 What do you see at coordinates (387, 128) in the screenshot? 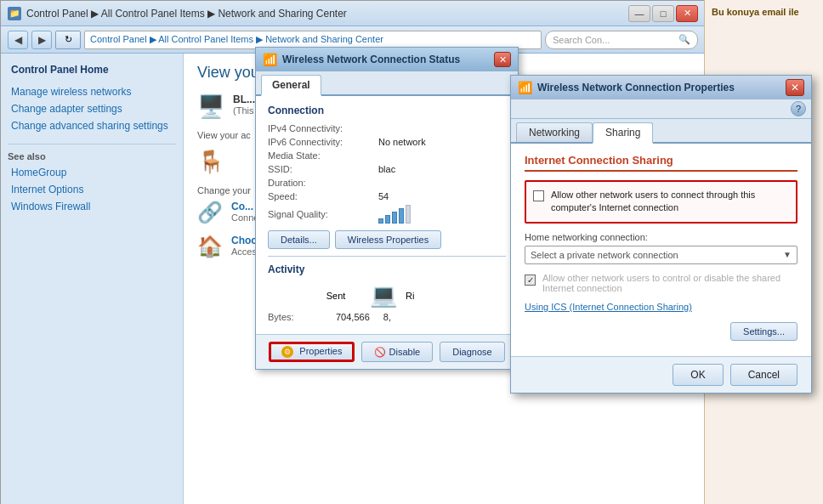
I see `info-ipv4: IPv4 Connectivity:` at bounding box center [387, 128].